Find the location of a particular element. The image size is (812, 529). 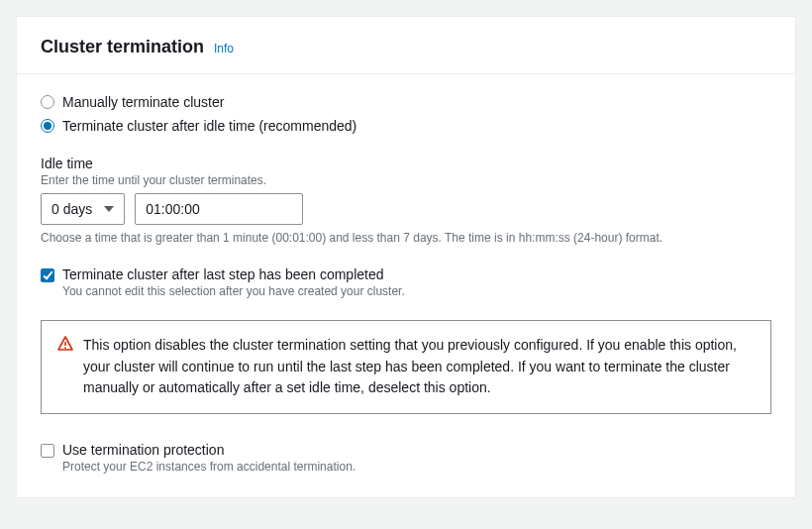

idle-time-label: Idle time is located at coordinates (406, 163).